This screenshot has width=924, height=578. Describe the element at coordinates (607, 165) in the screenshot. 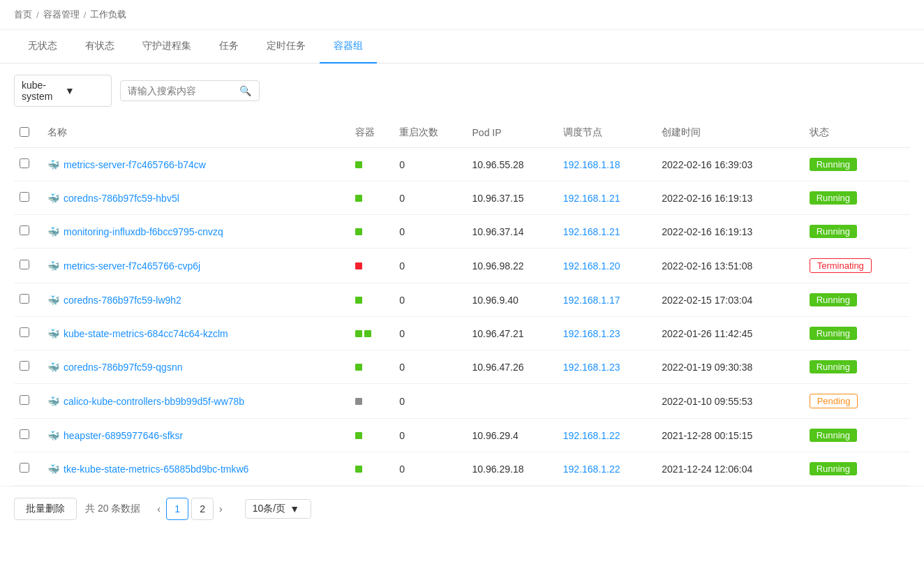

I see `row-node-cell: 192.168.1.18` at that location.